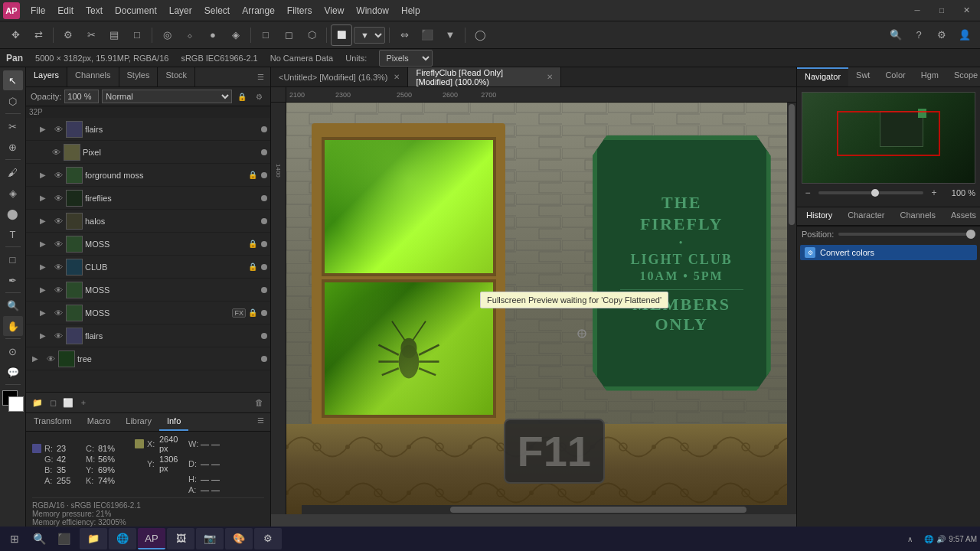 The image size is (980, 551). I want to click on layer-item: ▶ 👁 MOSS, so click(149, 290).